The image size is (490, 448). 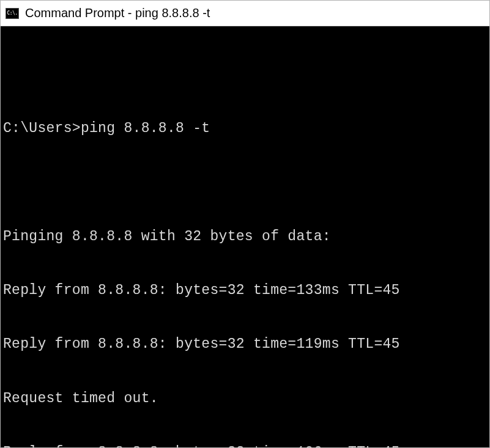 What do you see at coordinates (117, 13) in the screenshot?
I see `window-title: Command Prompt - ping 8.8.8.8 -t` at bounding box center [117, 13].